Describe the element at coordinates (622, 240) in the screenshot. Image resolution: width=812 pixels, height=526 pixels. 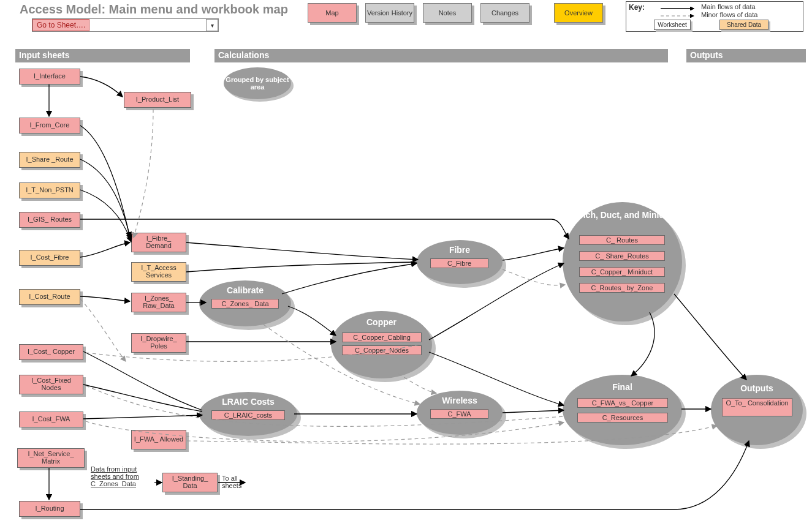
I see `item-c-routes: C_ Routes` at that location.